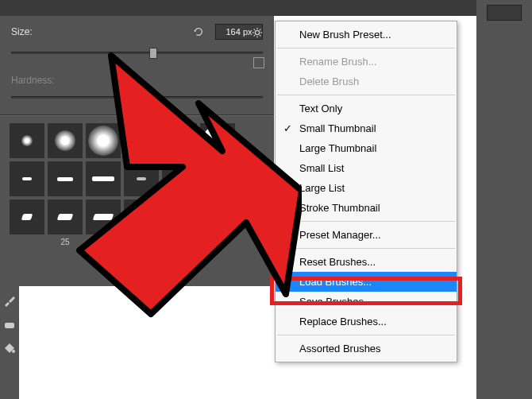  What do you see at coordinates (10, 348) in the screenshot?
I see `bucket-tool-icon` at bounding box center [10, 348].